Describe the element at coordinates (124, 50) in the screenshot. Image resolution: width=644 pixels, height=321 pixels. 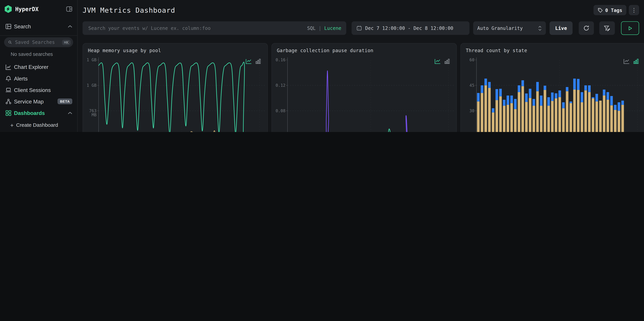
I see `panel-title: Heap memory usage by pool` at that location.